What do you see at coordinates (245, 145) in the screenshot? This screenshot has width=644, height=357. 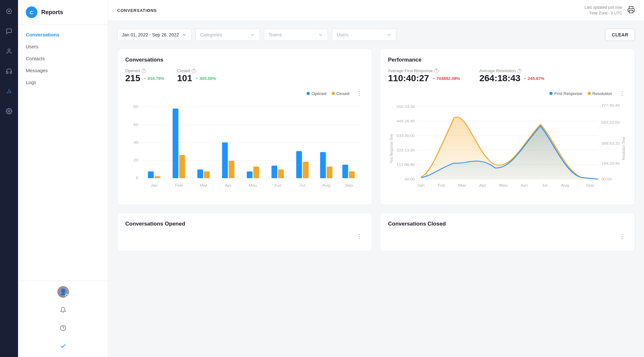 I see `conversations-bar-chart: 80 60 40 20 0` at bounding box center [245, 145].